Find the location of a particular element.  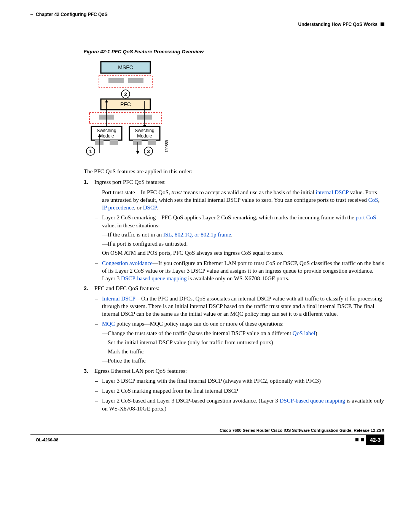

item-2-internal-dscp: Internal DSCP—On the PFC and DFCs, QoS a… is located at coordinates (240, 306).